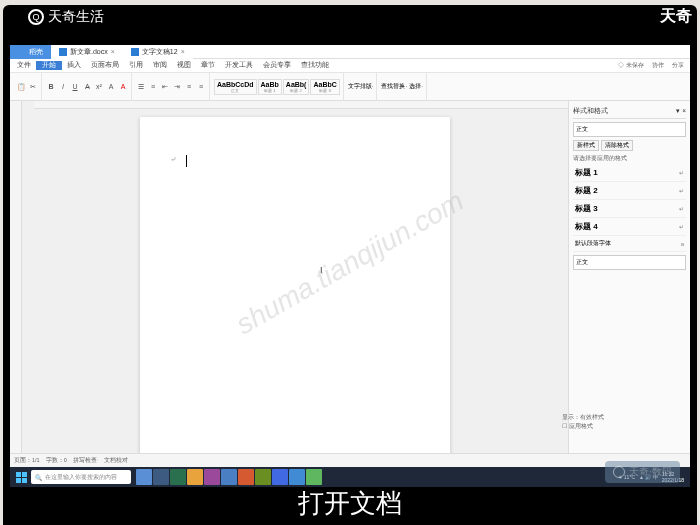 Image resolution: width=700 pixels, height=525 pixels. I want to click on menu-insert: 插入, so click(74, 66).